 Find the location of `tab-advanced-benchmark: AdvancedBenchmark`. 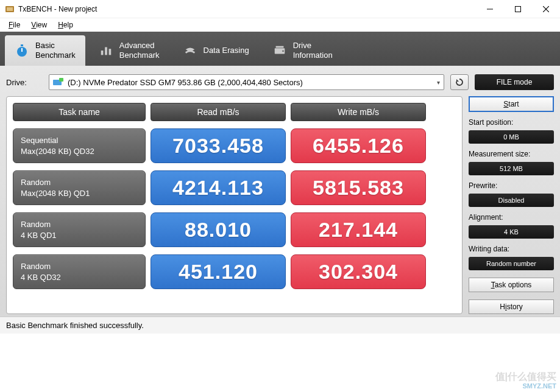

tab-advanced-benchmark: AdvancedBenchmark is located at coordinates (129, 51).